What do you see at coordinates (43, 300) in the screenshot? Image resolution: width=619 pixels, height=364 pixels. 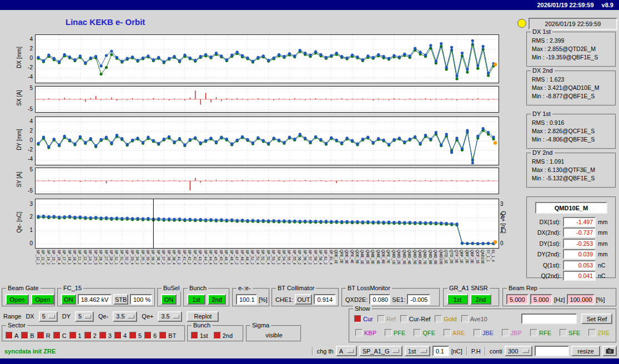 I see `beam-gate-open-button-2: Open` at bounding box center [43, 300].